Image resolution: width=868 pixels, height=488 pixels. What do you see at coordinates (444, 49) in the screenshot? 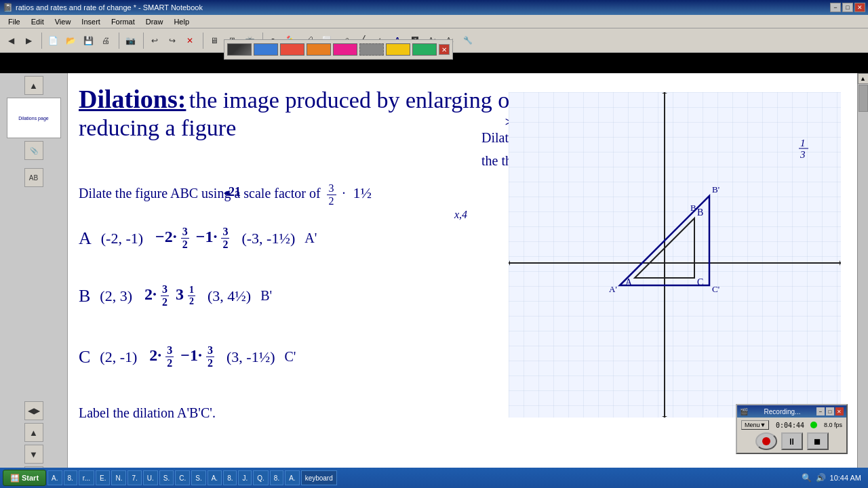
I see `pen-toolbar-close: ✕` at bounding box center [444, 49].